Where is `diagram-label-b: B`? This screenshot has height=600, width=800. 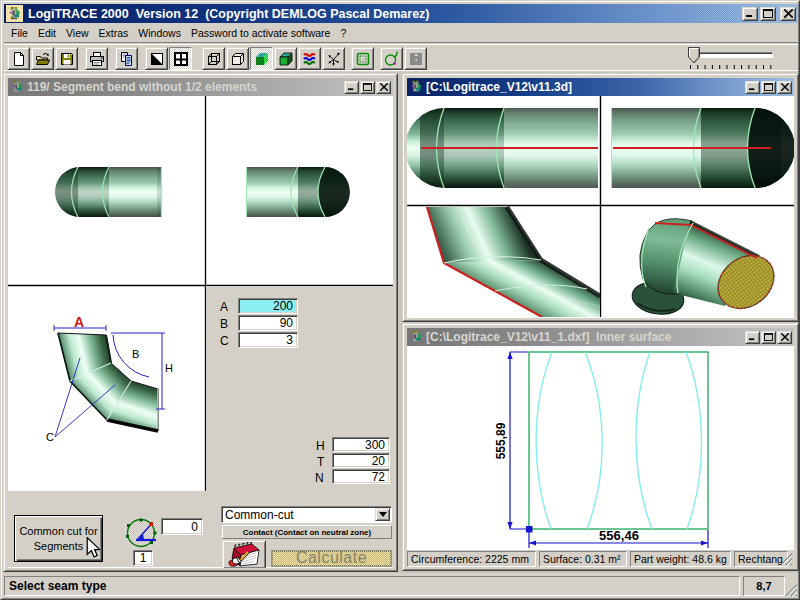
diagram-label-b: B is located at coordinates (136, 354).